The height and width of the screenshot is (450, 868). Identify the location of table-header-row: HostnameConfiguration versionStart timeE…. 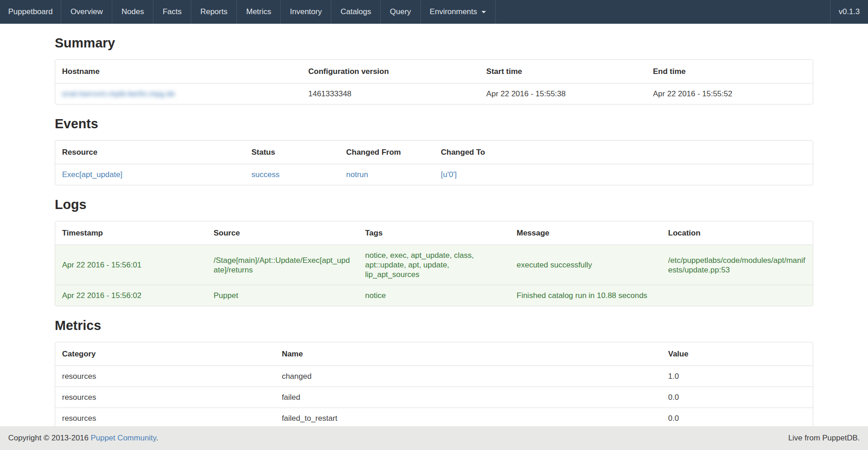
(434, 72).